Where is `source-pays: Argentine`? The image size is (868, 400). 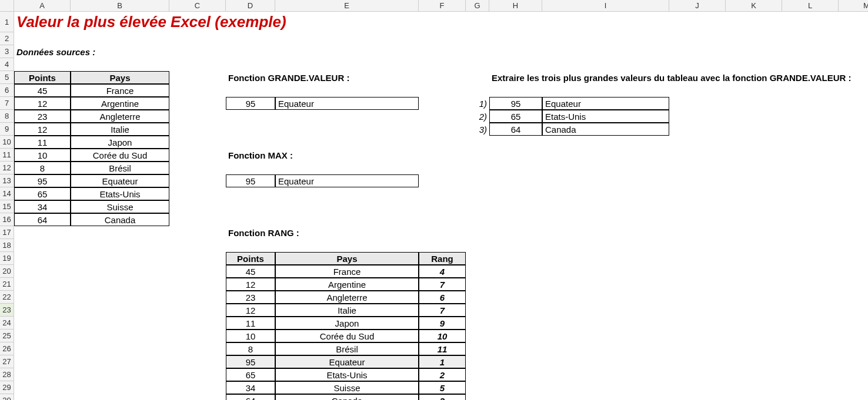
source-pays: Argentine is located at coordinates (120, 103).